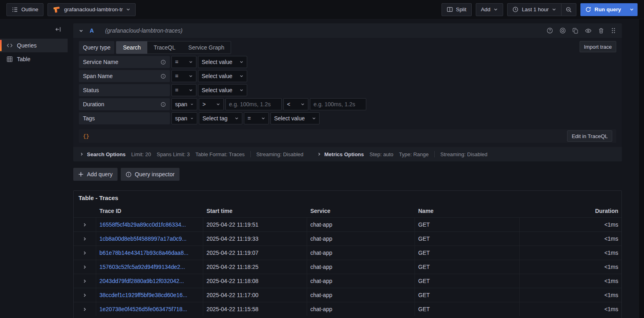  I want to click on trace-id-link: 16558f5cf4b29a89cc0d1fc86334..., so click(142, 225).